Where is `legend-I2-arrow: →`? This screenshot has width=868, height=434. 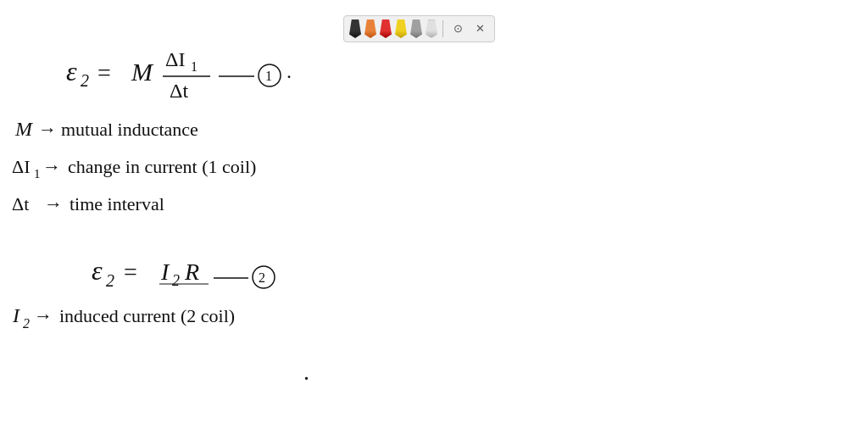 legend-I2-arrow: → is located at coordinates (43, 315).